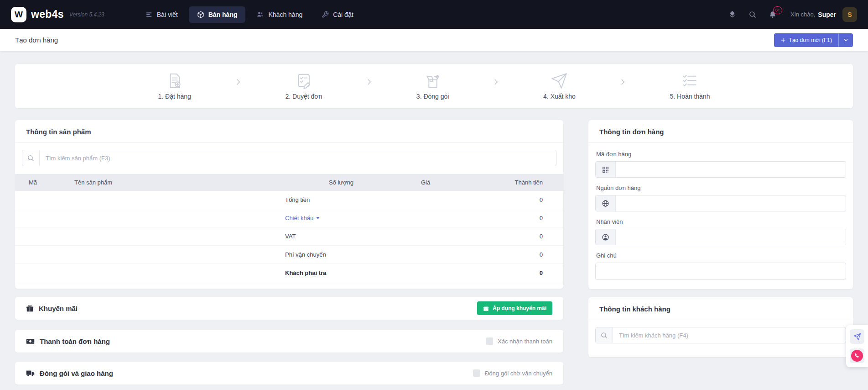 The width and height of the screenshot is (868, 390). I want to click on search-icon, so click(753, 15).